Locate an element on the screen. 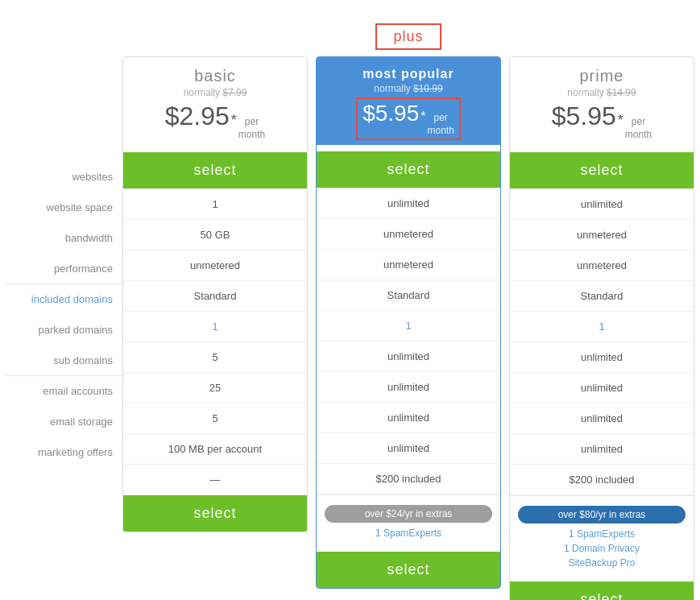  label-website-space: website space is located at coordinates (64, 207).